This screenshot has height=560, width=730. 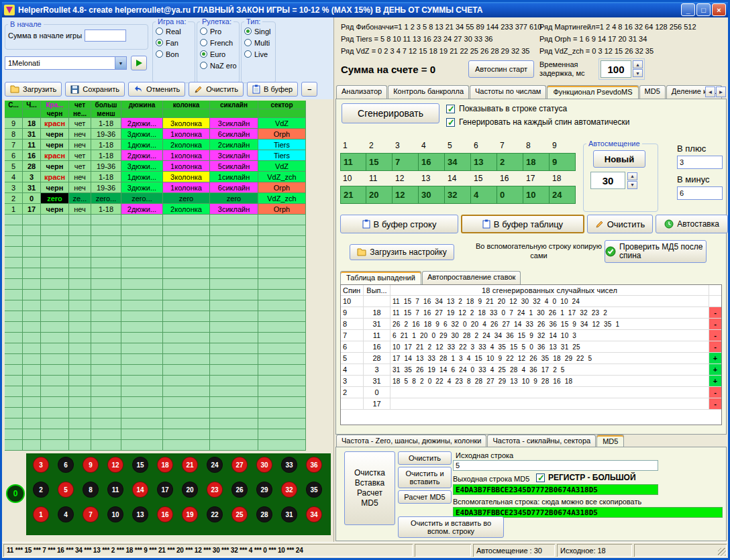 I want to click on md5-big-button: Очистка Вставка Расчет MD5, so click(x=370, y=488).